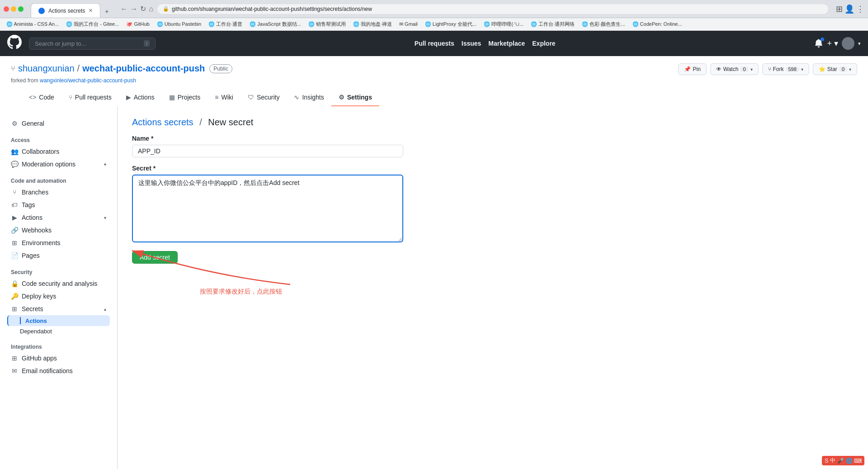 This screenshot has width=868, height=469. Describe the element at coordinates (163, 122) in the screenshot. I see `breadcrumb-actions-secrets-link: Actions secrets` at that location.